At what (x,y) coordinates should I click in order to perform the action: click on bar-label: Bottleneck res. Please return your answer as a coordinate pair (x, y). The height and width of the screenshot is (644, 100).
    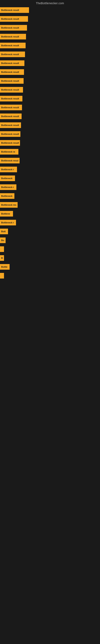
    Looking at the image, I should click on (9, 205).